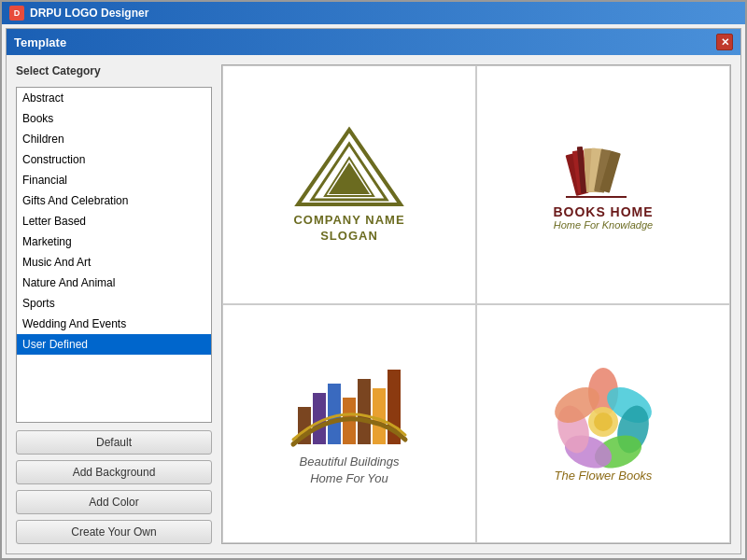 This screenshot has height=560, width=747. Describe the element at coordinates (349, 167) in the screenshot. I see `triangle-logo-graphic` at that location.